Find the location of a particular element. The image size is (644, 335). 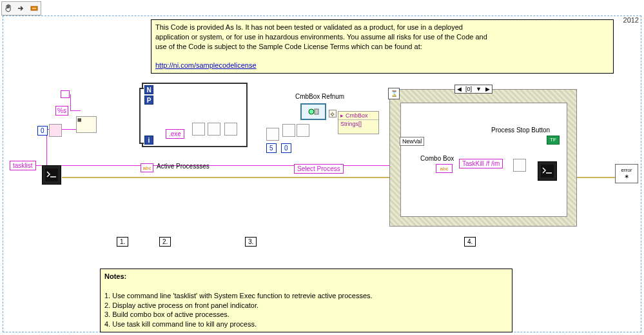

zero-constant-2: 0 is located at coordinates (286, 148).